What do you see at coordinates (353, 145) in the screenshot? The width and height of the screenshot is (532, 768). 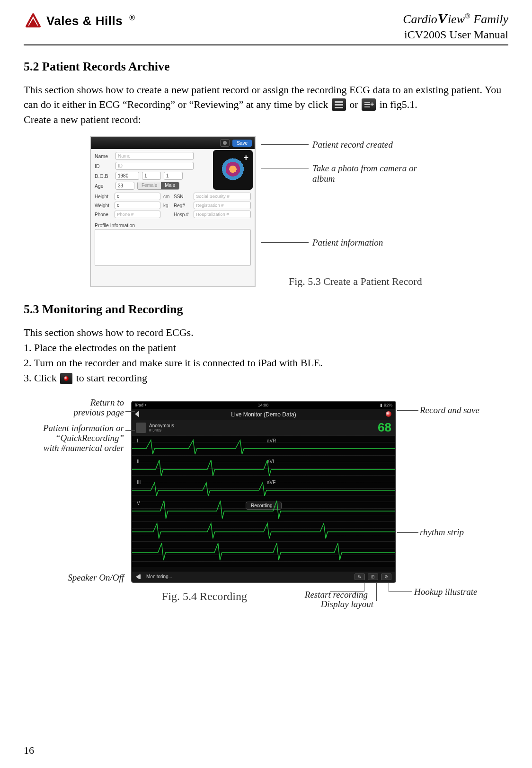 I see `annot-created: Patient record created` at bounding box center [353, 145].